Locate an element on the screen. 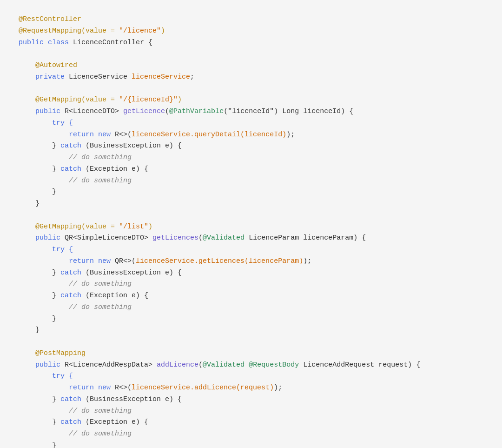 This screenshot has width=502, height=448. code-token: LicenceAddRequest request) { is located at coordinates (362, 365).